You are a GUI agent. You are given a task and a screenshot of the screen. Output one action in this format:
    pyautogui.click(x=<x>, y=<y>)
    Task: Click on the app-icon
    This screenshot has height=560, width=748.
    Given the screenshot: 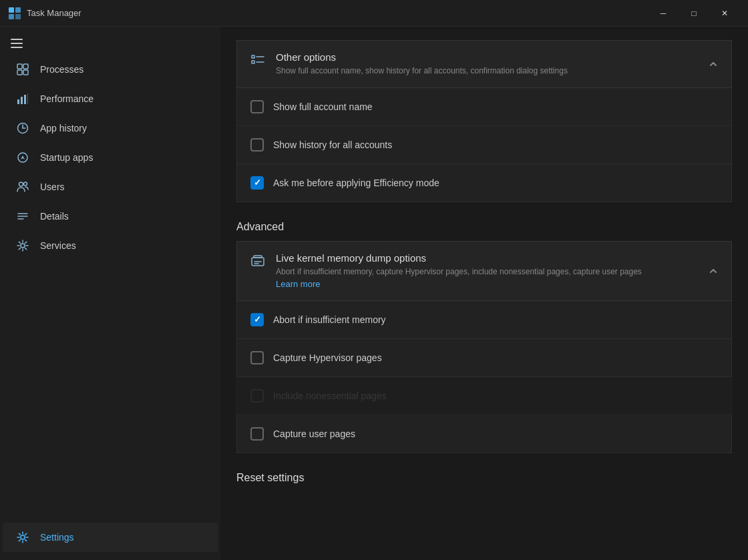 What is the action you would take?
    pyautogui.click(x=15, y=13)
    